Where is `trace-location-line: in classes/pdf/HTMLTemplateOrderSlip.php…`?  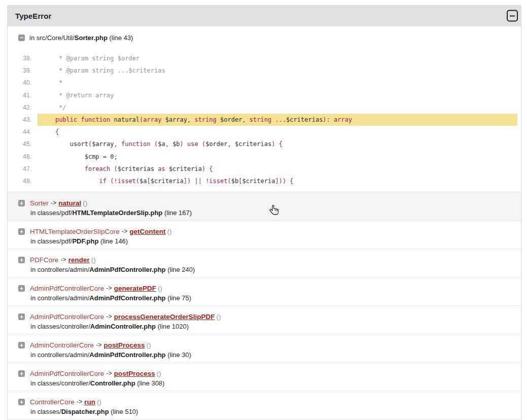 trace-location-line: in classes/pdf/HTMLTemplateOrderSlip.php… is located at coordinates (264, 213).